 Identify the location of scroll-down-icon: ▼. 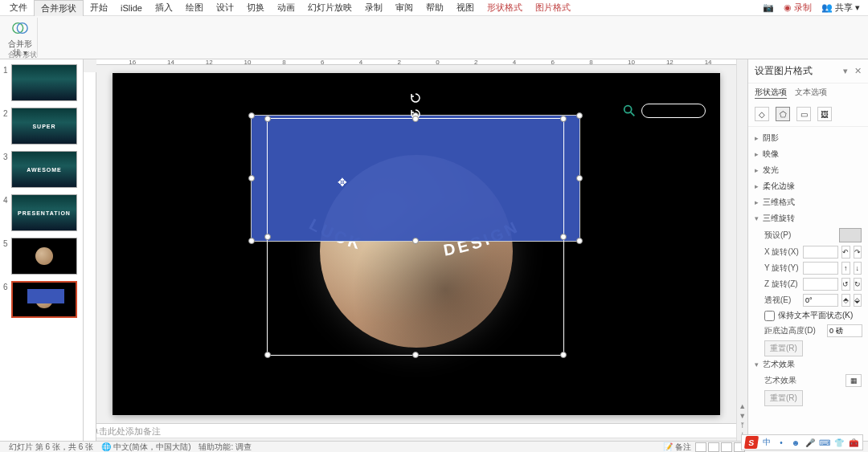
(743, 416).